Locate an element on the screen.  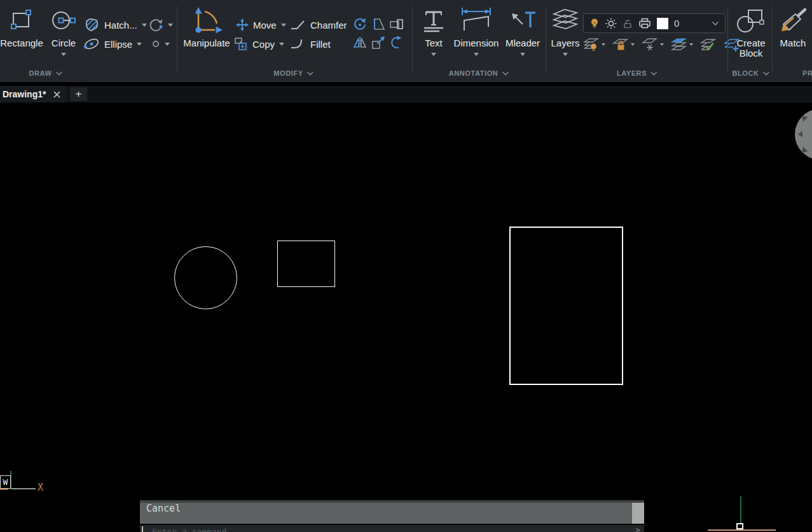
layers-label: Layers is located at coordinates (565, 43).